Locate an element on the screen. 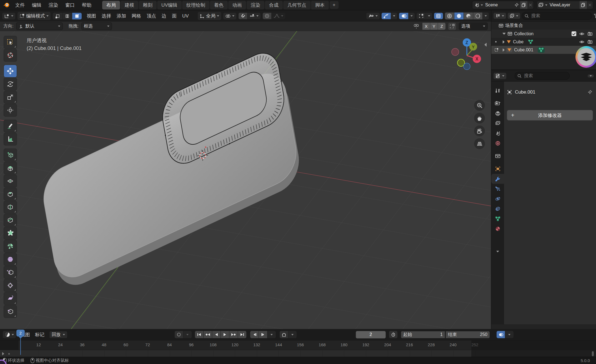 The height and width of the screenshot is (364, 596). next-keyframe-button is located at coordinates (234, 335).